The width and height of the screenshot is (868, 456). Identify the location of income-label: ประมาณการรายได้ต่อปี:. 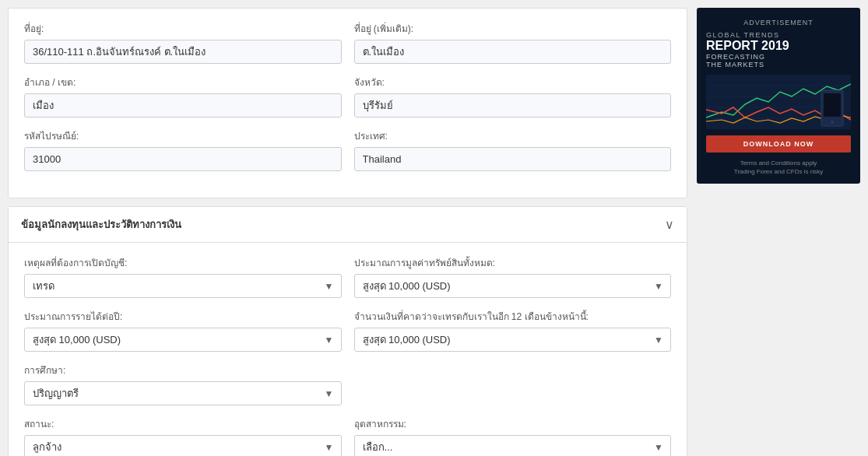
(183, 316).